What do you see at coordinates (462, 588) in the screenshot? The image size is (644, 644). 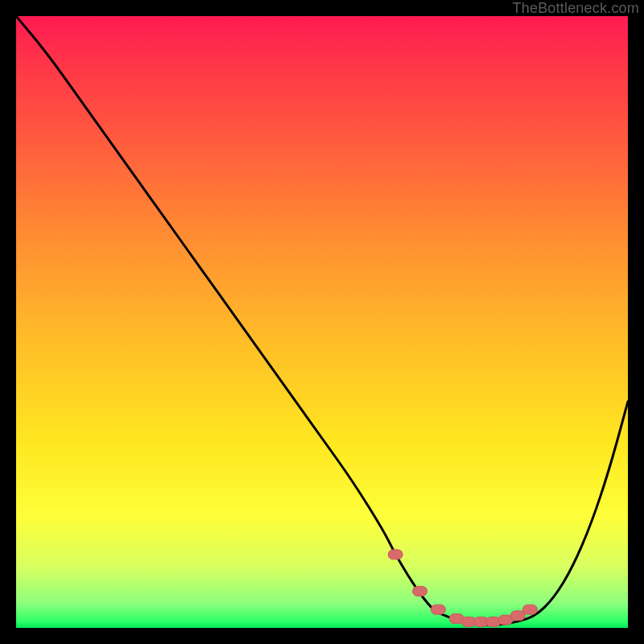 I see `valley-markers` at bounding box center [462, 588].